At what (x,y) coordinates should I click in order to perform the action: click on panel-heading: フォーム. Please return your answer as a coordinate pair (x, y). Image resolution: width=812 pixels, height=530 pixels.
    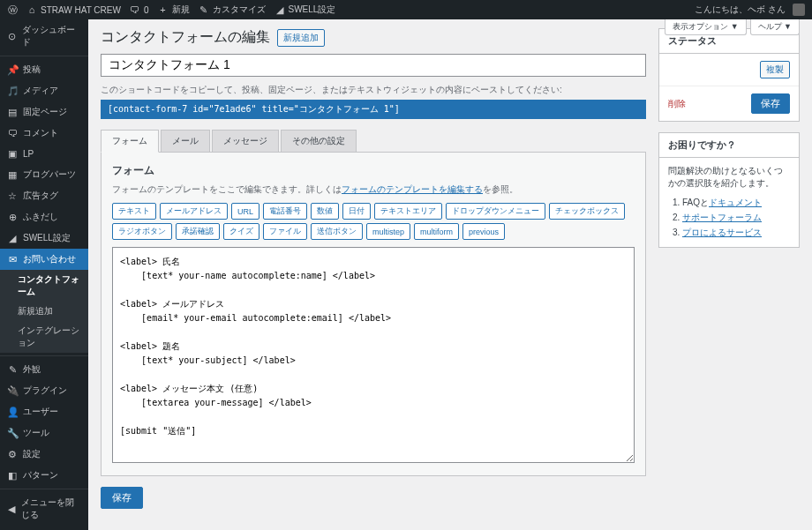
    Looking at the image, I should click on (373, 171).